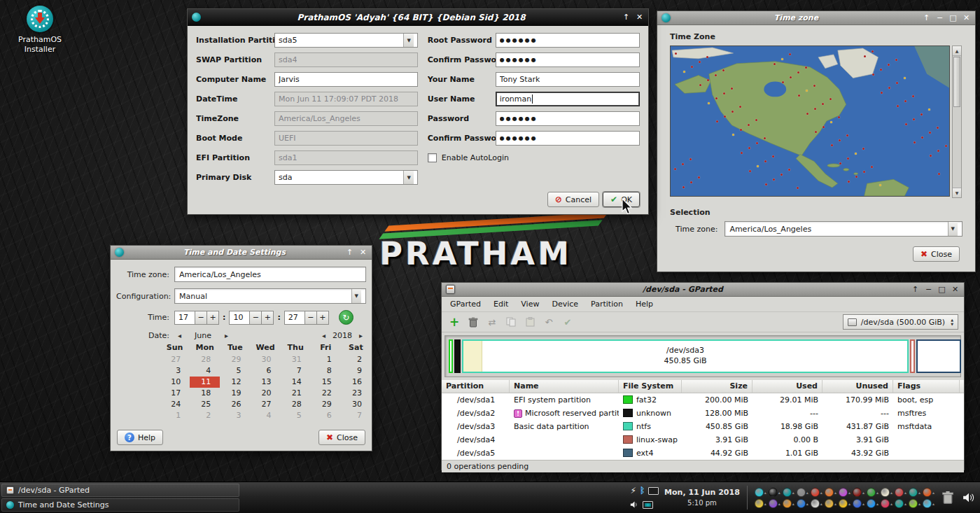 The image size is (980, 513). Describe the element at coordinates (295, 382) in the screenshot. I see `calendar-day: 14` at that location.